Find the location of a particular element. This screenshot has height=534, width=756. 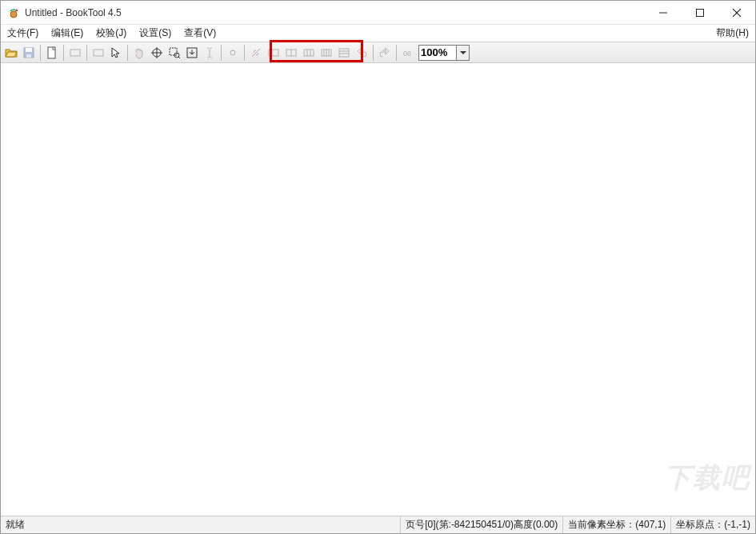

num-button: 08 is located at coordinates (408, 53).